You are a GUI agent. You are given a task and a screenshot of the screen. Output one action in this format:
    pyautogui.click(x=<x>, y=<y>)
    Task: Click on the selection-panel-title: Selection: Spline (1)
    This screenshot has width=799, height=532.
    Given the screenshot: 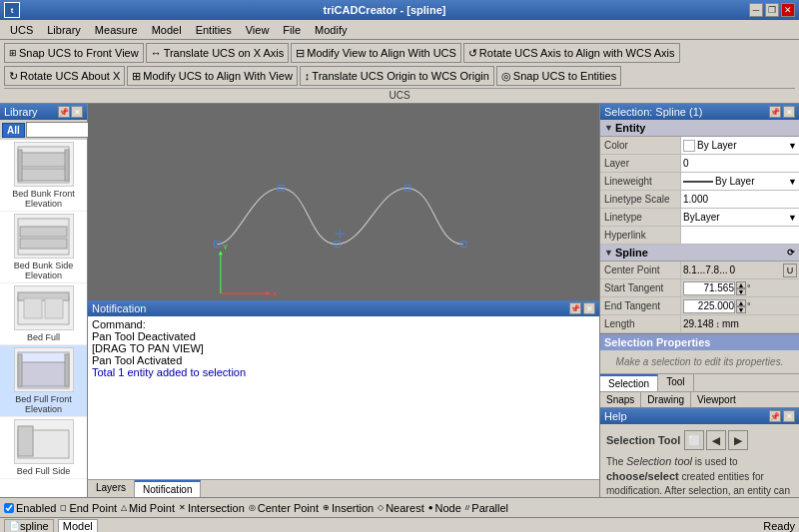 What is the action you would take?
    pyautogui.click(x=653, y=112)
    